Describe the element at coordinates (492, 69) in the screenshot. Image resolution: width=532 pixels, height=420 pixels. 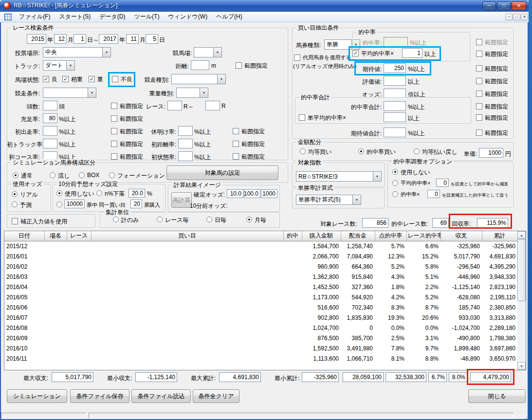
I see `checkbox-expect-range: 範囲指定` at that location.